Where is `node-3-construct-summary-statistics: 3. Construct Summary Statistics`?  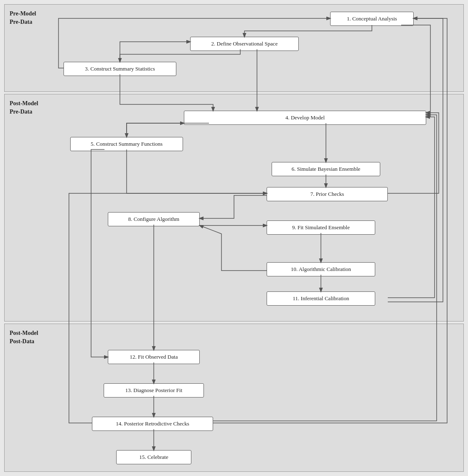
node-3-construct-summary-statistics: 3. Construct Summary Statistics is located at coordinates (120, 69).